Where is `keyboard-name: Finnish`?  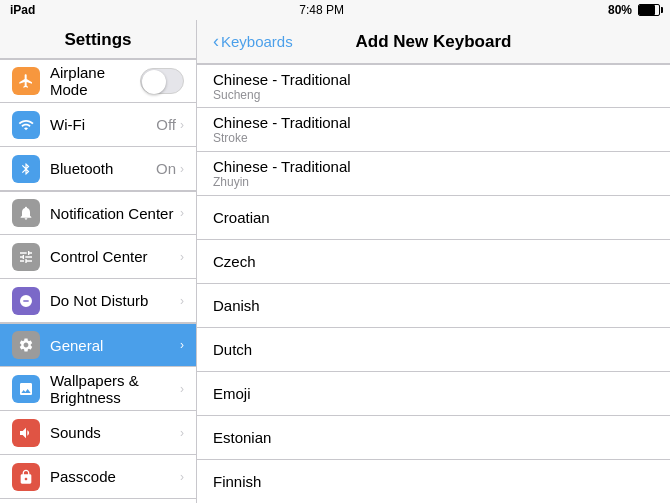
keyboard-name: Finnish is located at coordinates (434, 482).